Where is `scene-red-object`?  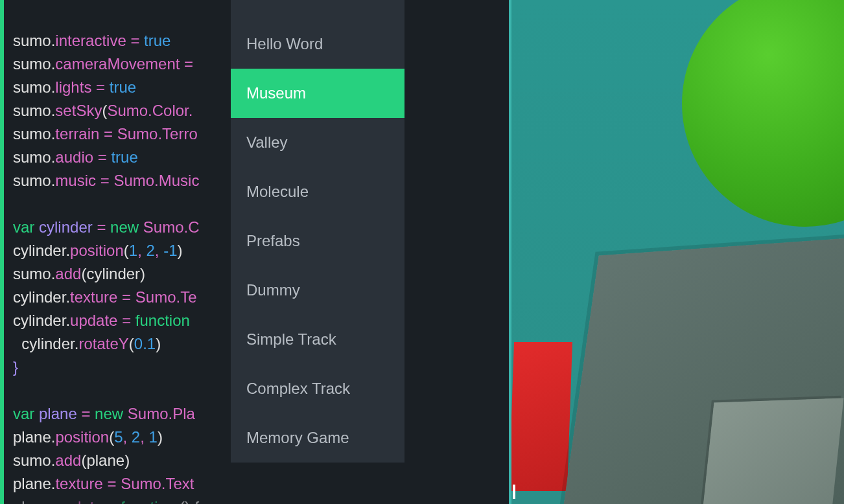 scene-red-object is located at coordinates (541, 417).